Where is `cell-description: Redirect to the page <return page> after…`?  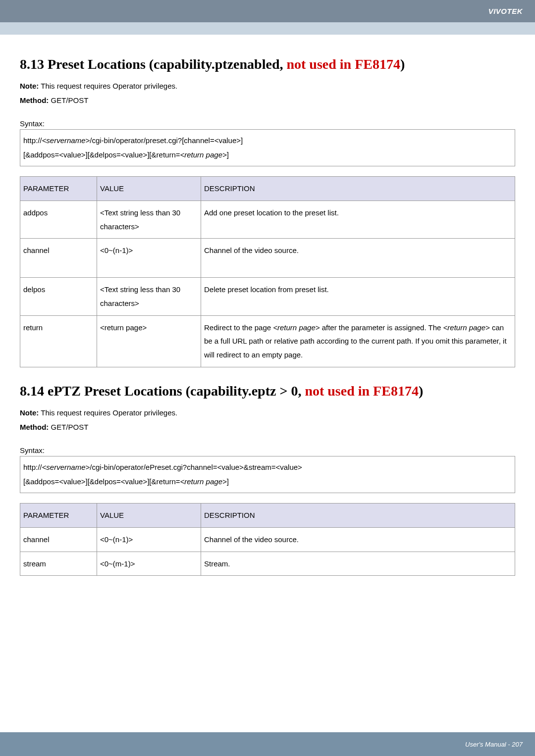
cell-description: Redirect to the page <return page> after… is located at coordinates (358, 341).